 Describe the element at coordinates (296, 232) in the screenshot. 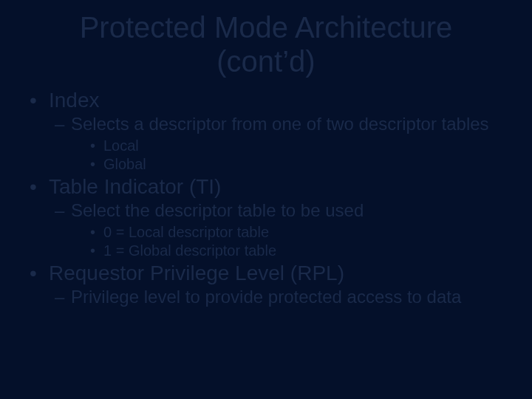

I see `subsub-bullet: 0 = Local descriptor table` at that location.